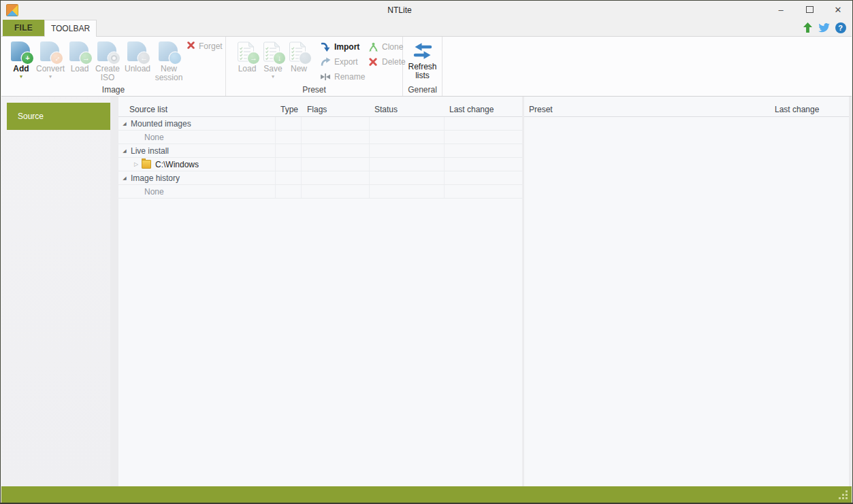  What do you see at coordinates (315, 67) in the screenshot?
I see `ribbon-group-preset: → Load` at bounding box center [315, 67].